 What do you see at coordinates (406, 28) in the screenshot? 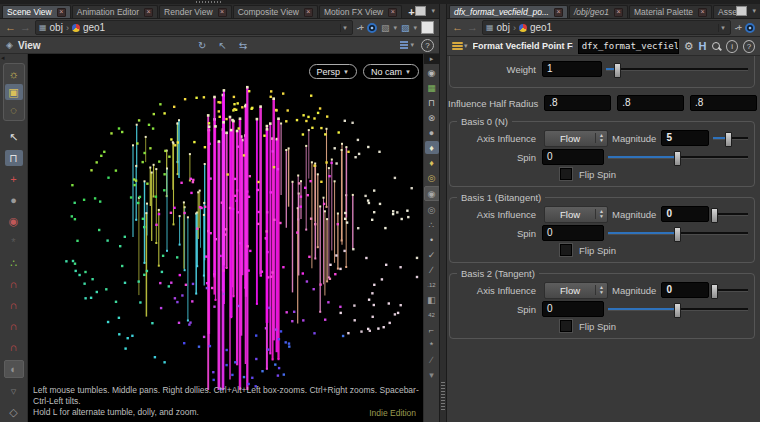
I see `layout-display-icon: ▨` at bounding box center [406, 28].